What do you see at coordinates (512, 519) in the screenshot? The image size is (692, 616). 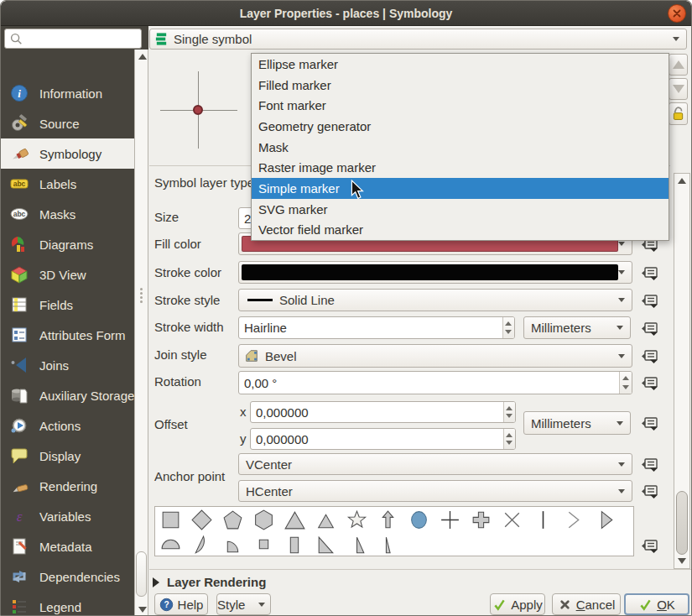 I see `shape-cross2` at bounding box center [512, 519].